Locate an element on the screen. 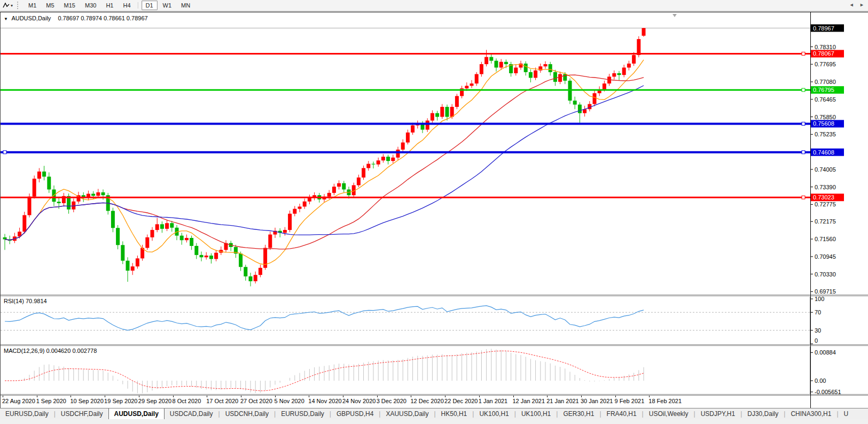 This screenshot has width=868, height=424. date-label: 24 Nov 2020 is located at coordinates (359, 401).